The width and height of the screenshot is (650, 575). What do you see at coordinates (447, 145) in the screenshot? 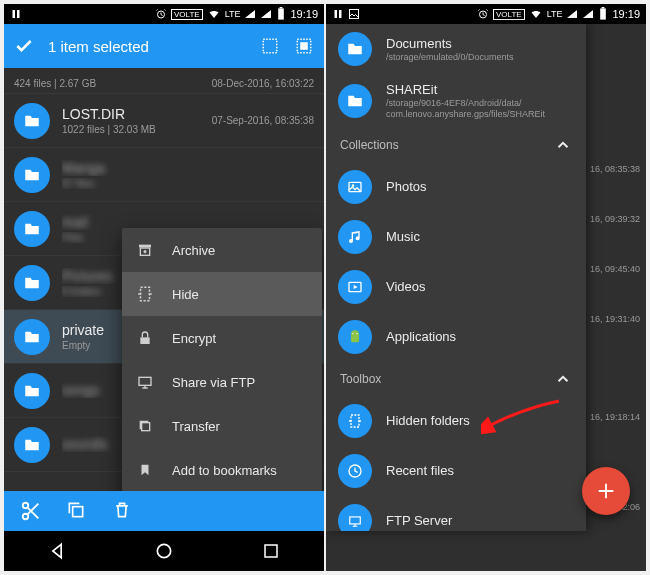
I see `section-title: Collections` at bounding box center [447, 145].